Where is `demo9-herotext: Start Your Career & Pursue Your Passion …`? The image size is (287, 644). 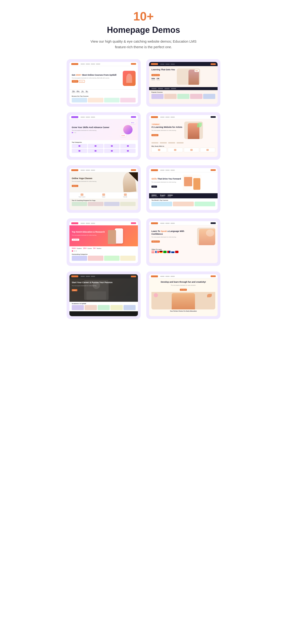 demo9-herotext: Start Your Career & Pursue Your Passion … is located at coordinates (104, 286).